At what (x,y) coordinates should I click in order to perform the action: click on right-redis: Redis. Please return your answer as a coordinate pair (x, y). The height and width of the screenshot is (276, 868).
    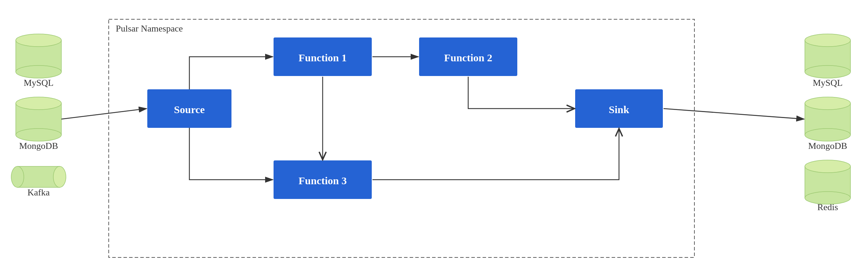
    Looking at the image, I should click on (828, 186).